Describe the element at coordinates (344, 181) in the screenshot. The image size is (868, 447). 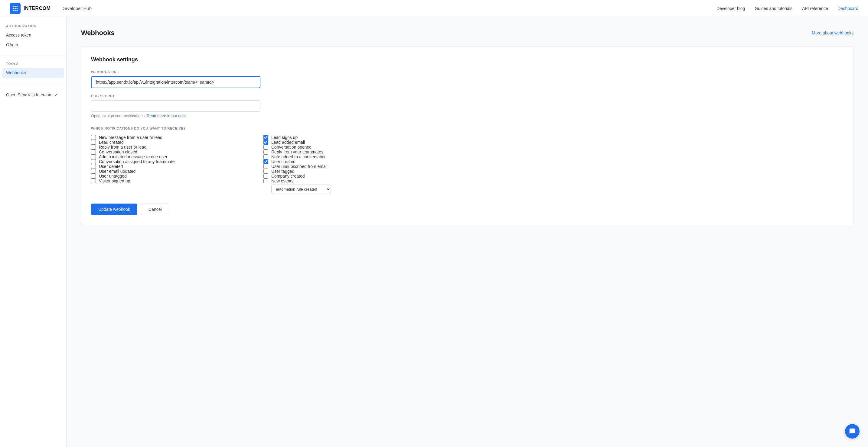
I see `checkbox-item: New events` at that location.